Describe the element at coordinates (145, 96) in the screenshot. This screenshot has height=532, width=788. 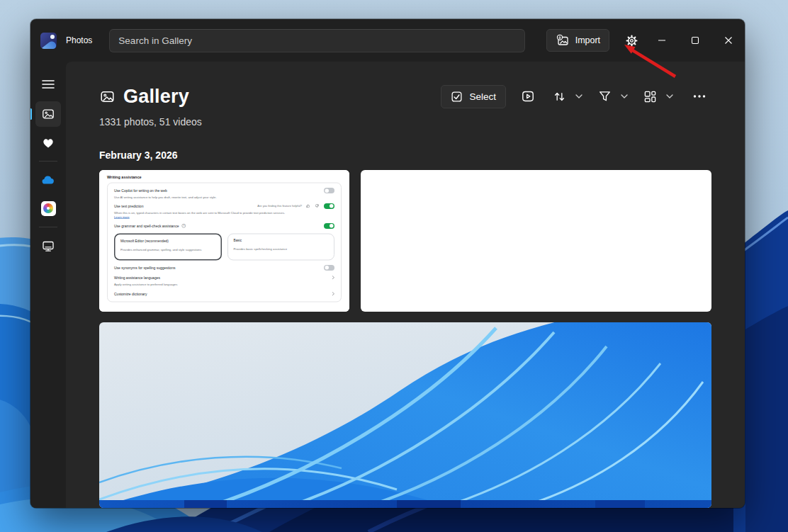
I see `page-title: Gallery` at that location.